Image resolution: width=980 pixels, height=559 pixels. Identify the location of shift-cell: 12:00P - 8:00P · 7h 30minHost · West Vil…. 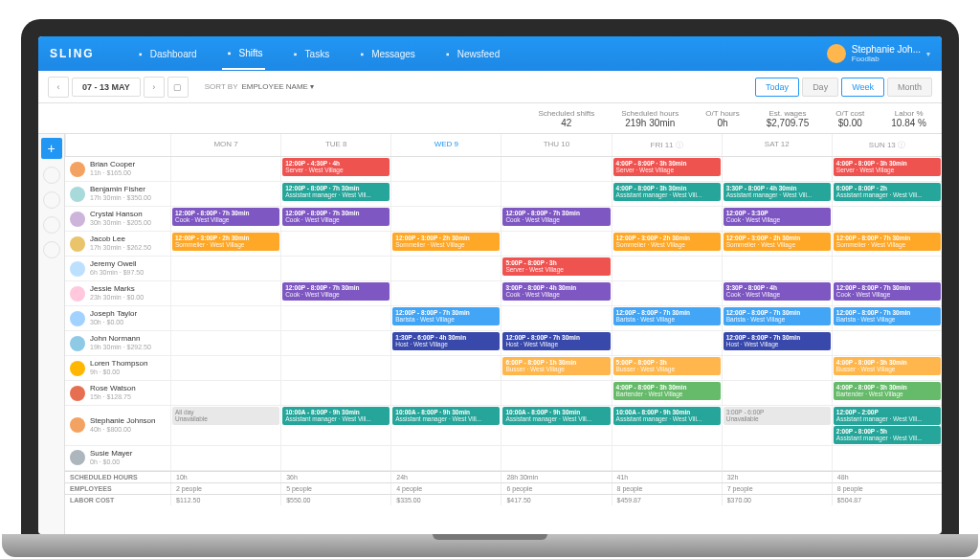
(777, 343).